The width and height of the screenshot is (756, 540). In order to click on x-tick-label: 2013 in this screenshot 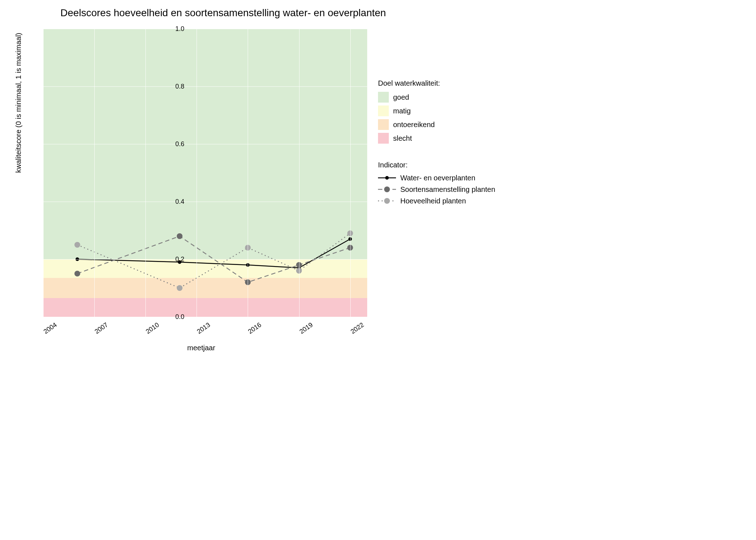, I will do `click(204, 328)`.